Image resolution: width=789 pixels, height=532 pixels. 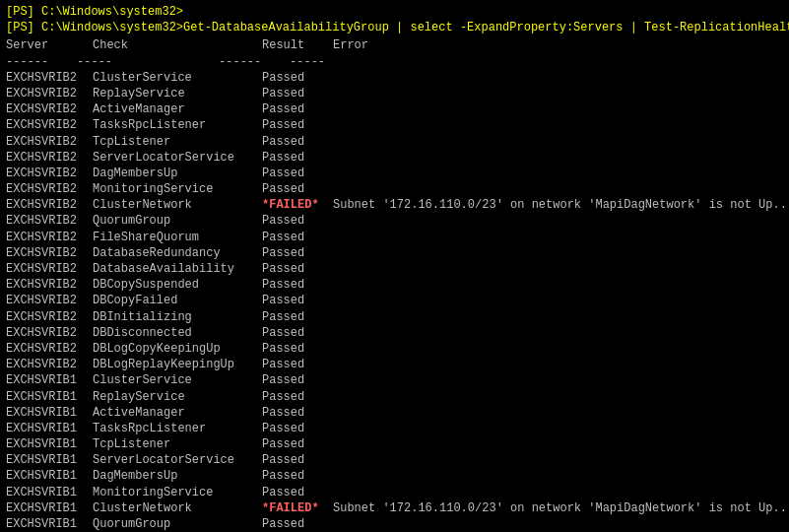 What do you see at coordinates (394, 397) in the screenshot?
I see `table-row: EXCHSVRIB1ReplayServicePassed` at bounding box center [394, 397].